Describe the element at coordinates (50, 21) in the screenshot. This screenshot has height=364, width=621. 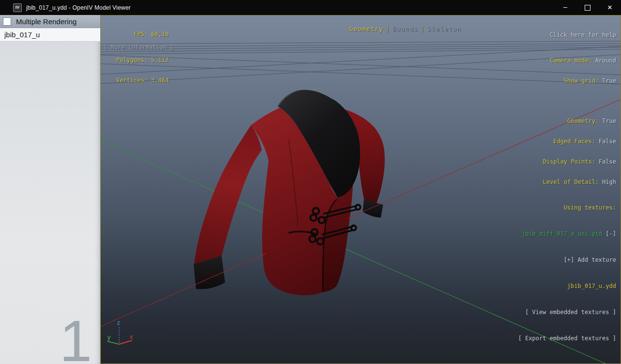
I see `multiple-rendering-row: Multiple Rendering` at that location.